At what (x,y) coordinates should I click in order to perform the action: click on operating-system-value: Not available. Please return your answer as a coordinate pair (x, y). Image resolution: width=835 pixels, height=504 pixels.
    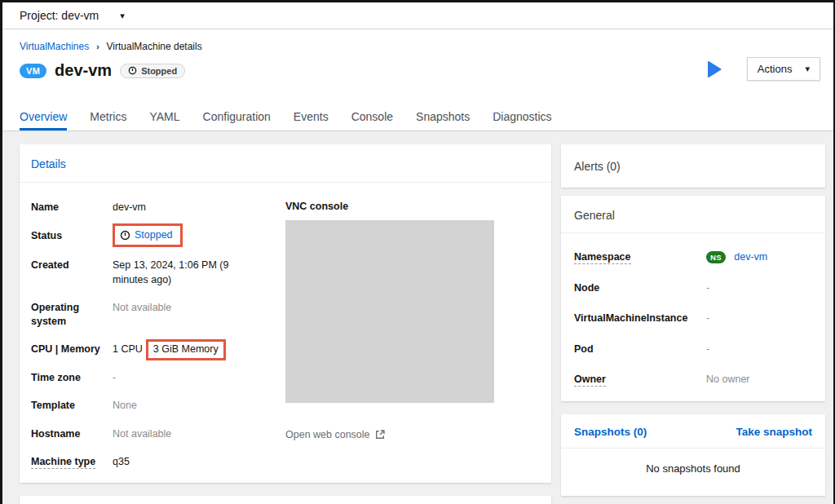
    Looking at the image, I should click on (184, 315).